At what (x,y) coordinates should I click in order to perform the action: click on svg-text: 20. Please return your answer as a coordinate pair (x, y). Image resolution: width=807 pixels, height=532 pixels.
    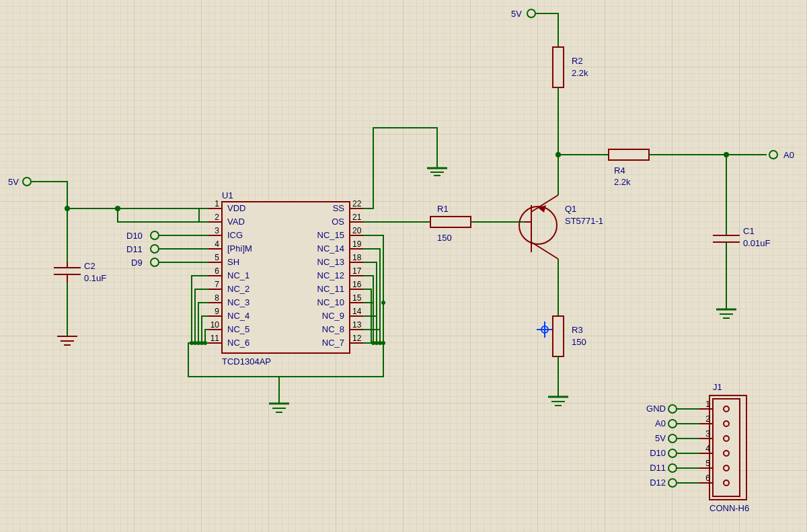
    Looking at the image, I should click on (357, 231).